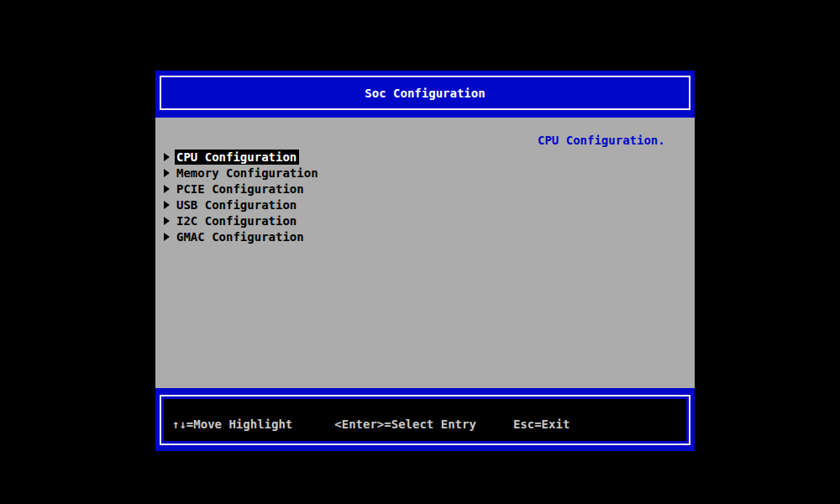  I want to click on submenu-list: CPU Configuration Memory Configuration P…, so click(425, 197).